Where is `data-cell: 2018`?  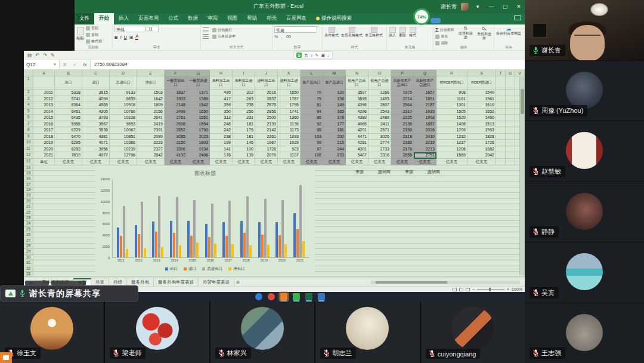
data-cell: 2018 is located at coordinates (44, 137).